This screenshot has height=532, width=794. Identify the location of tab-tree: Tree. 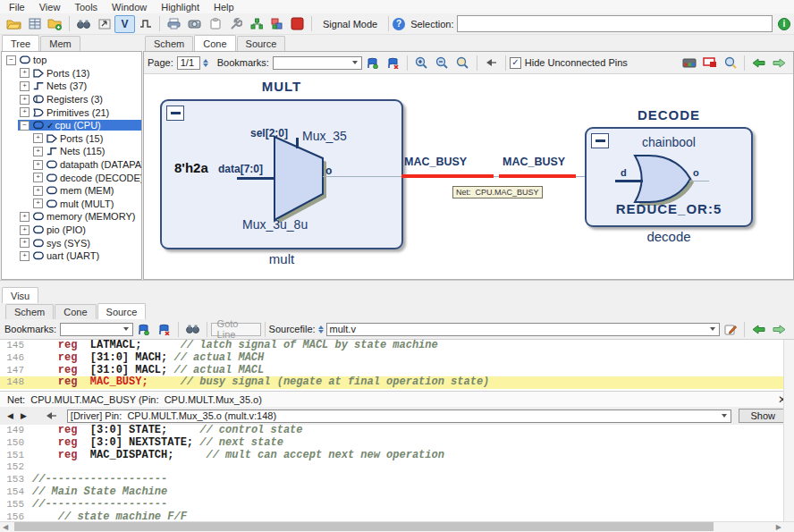
(21, 43).